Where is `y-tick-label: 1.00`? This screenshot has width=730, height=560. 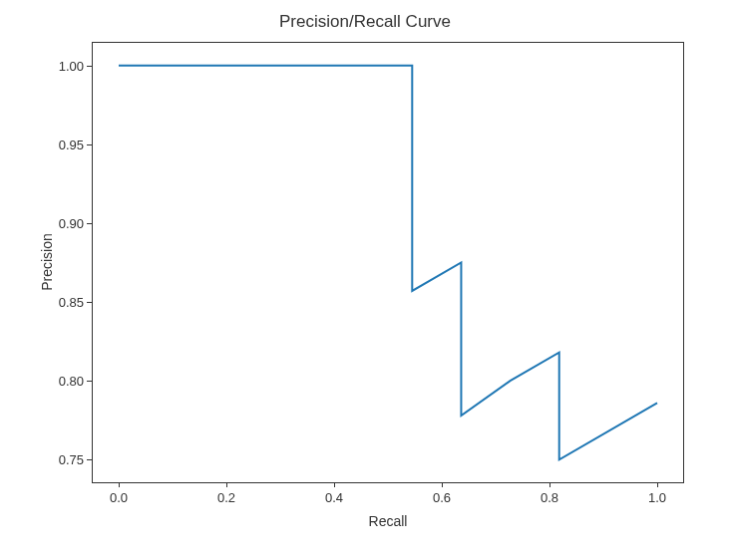
y-tick-label: 1.00 is located at coordinates (60, 66).